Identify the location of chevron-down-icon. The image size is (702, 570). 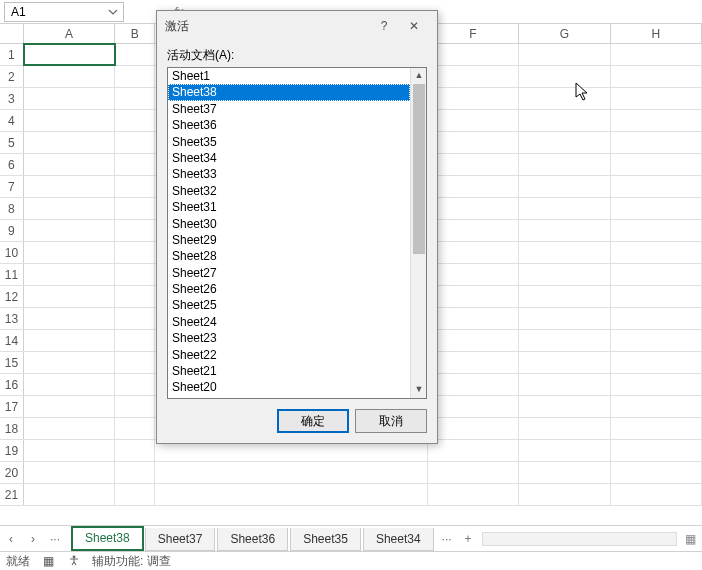
(113, 12).